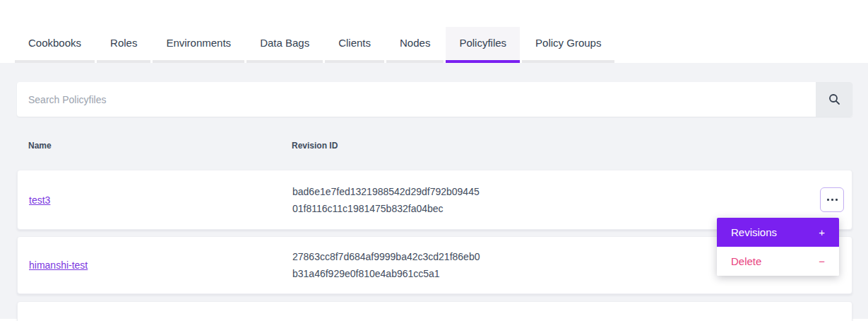  What do you see at coordinates (552, 200) in the screenshot?
I see `revision-id-value: bad6e1e7fed1321988542d29df792b09445 01f8…` at bounding box center [552, 200].